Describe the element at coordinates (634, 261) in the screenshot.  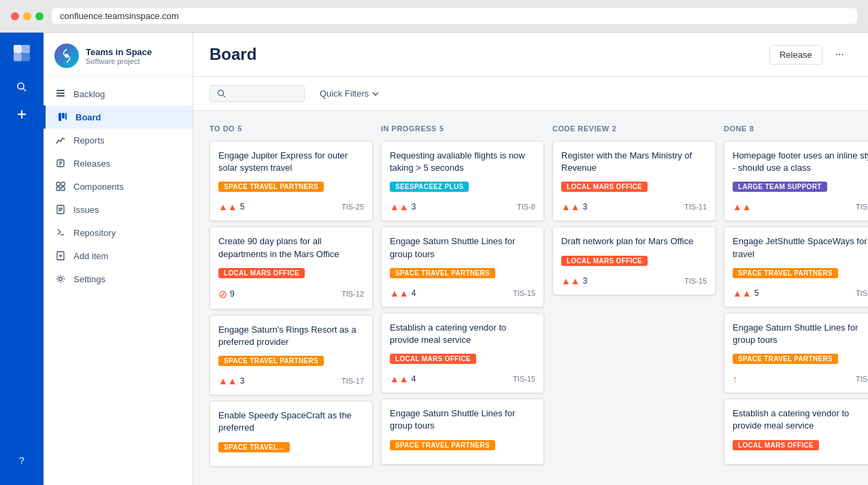
I see `card-codereview-2: Draft network plan for Mars Office Local…` at that location.